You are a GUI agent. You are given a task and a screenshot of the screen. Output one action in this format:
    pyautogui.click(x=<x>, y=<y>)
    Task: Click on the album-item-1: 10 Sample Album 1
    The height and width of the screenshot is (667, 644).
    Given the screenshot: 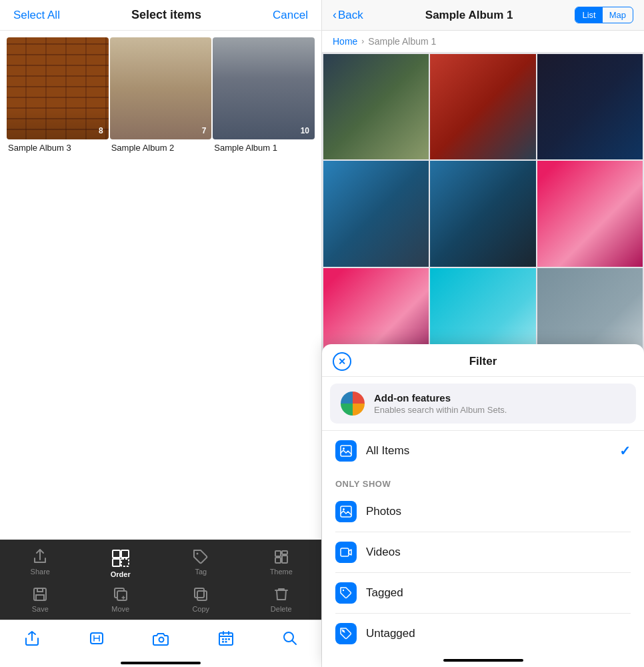 What is the action you would take?
    pyautogui.click(x=264, y=161)
    